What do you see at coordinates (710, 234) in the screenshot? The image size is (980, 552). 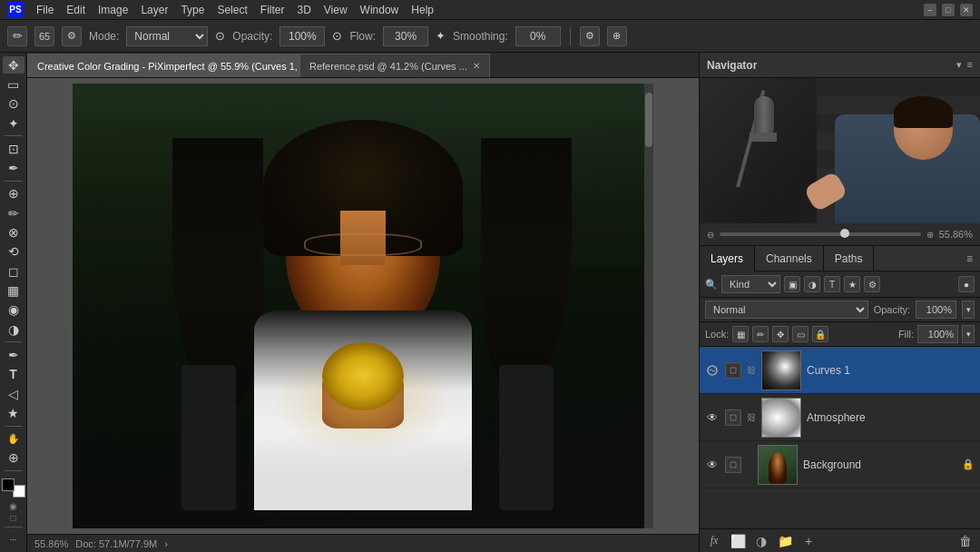 I see `nav-zoom-out-icon: ⊖` at bounding box center [710, 234].